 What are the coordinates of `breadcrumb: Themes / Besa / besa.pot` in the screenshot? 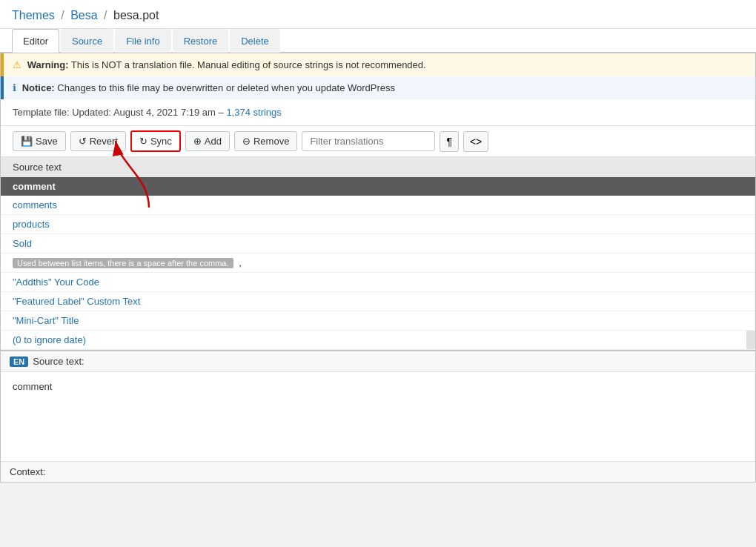 It's located at (85, 15).